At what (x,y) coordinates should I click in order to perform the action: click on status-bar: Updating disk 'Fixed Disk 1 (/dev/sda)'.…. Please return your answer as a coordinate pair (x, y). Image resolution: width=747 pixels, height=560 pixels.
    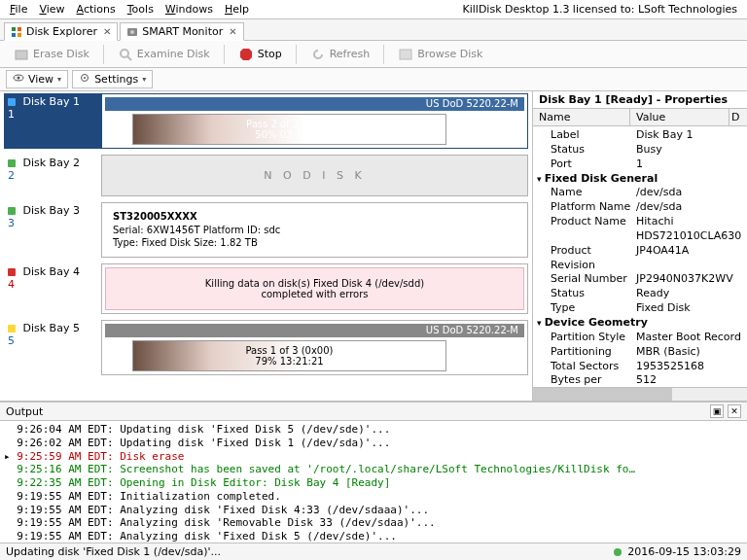
    Looking at the image, I should click on (374, 551).